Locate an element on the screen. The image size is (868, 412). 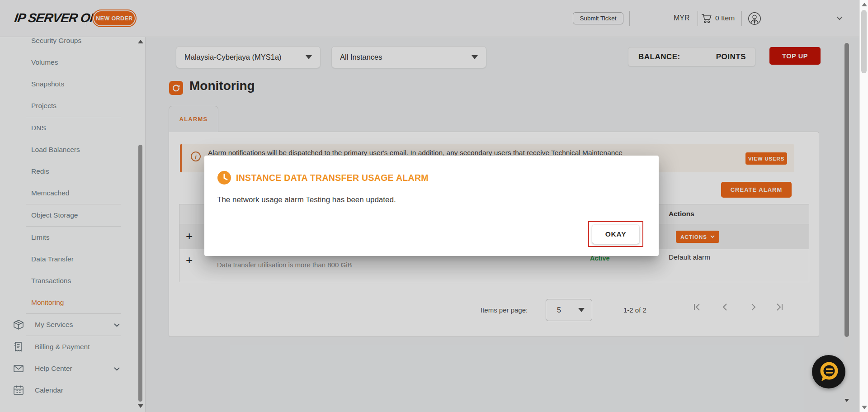
chat-bubble-icon is located at coordinates (829, 372).